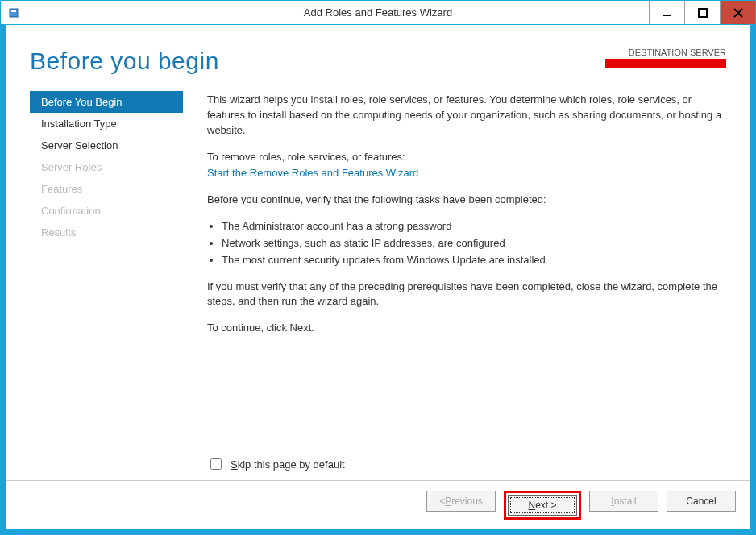  Describe the element at coordinates (216, 464) in the screenshot. I see `skip-checkbox` at that location.